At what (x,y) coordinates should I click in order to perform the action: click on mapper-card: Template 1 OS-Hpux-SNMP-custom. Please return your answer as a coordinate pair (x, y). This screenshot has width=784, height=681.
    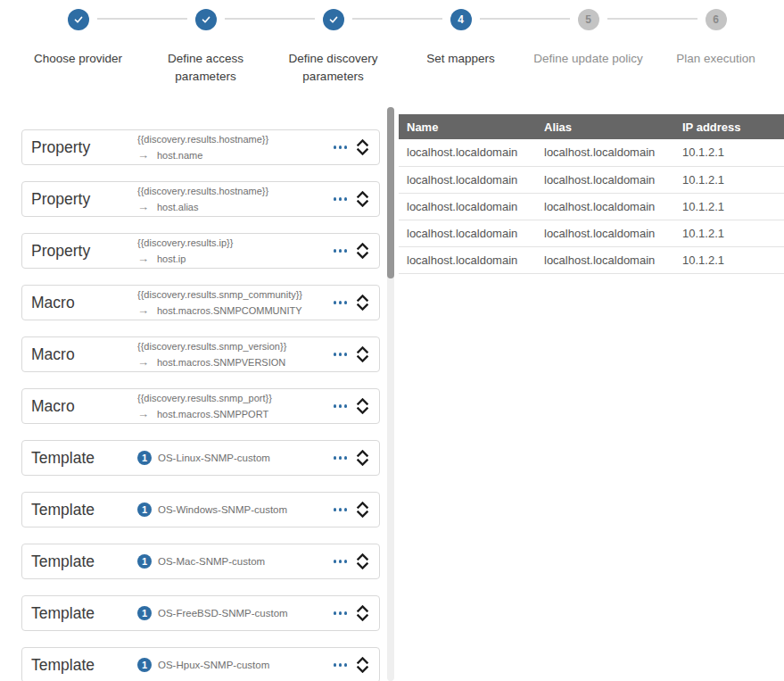
    Looking at the image, I should click on (201, 664).